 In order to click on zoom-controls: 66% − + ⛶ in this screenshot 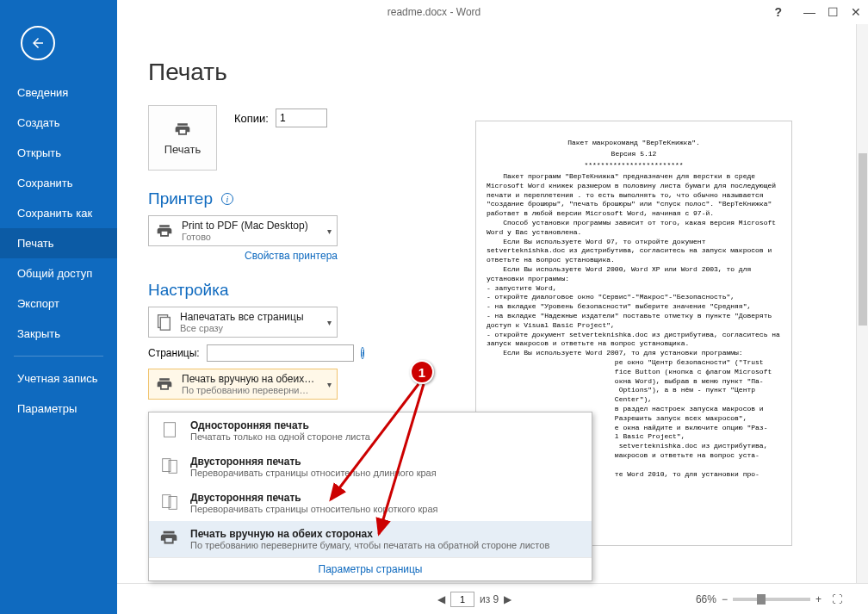, I will do `click(769, 599)`.